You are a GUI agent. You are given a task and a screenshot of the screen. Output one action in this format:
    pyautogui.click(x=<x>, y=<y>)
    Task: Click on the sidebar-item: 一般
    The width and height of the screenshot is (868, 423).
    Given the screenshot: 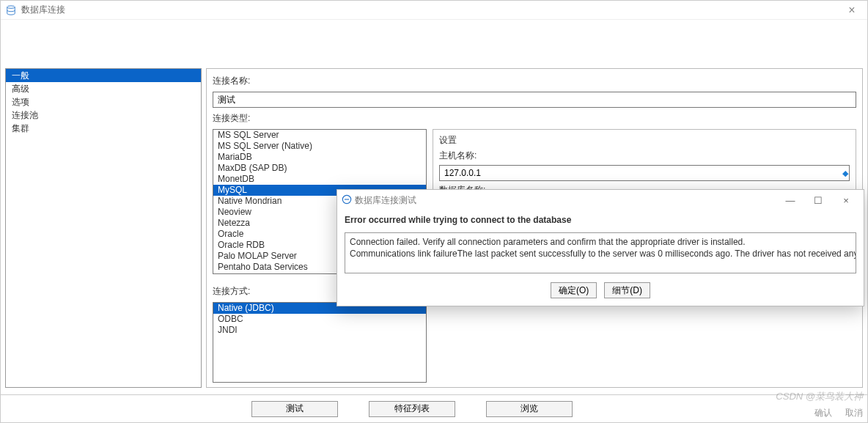 What is the action you would take?
    pyautogui.click(x=103, y=76)
    